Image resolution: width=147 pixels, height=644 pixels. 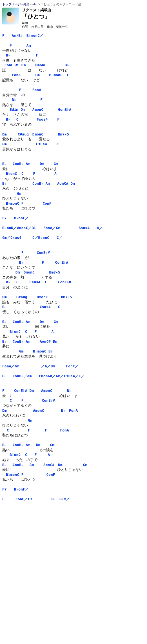 I want to click on breadcrumb: トップページ> 邦楽> alan> 「ひとつ」のギターコード譜, so click(x=74, y=4).